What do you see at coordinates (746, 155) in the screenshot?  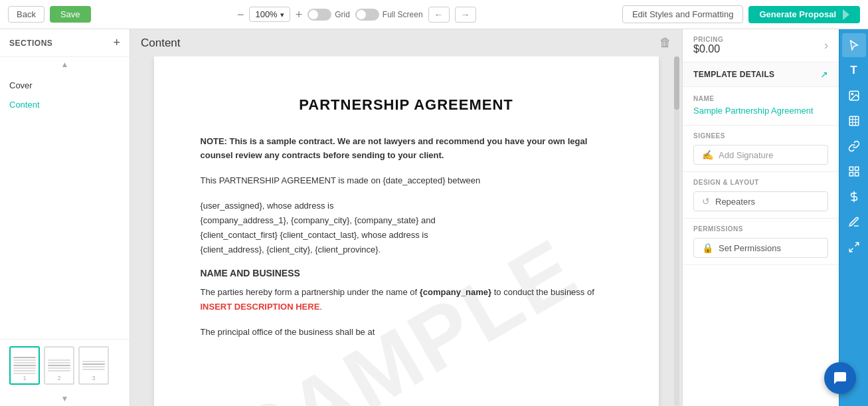 I see `add-signature-label: Add Signature` at bounding box center [746, 155].